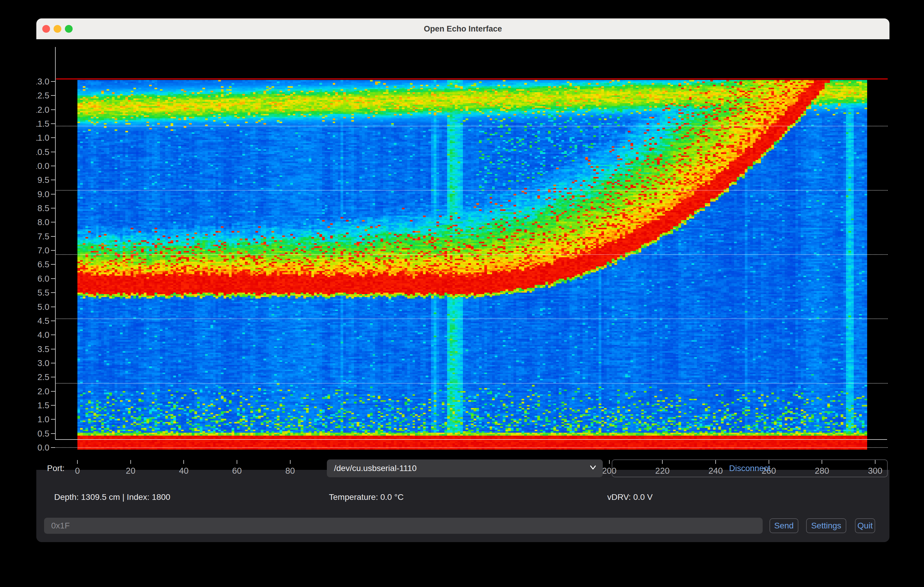 This screenshot has height=587, width=924. I want to click on y-tick-label: 1.0, so click(43, 419).